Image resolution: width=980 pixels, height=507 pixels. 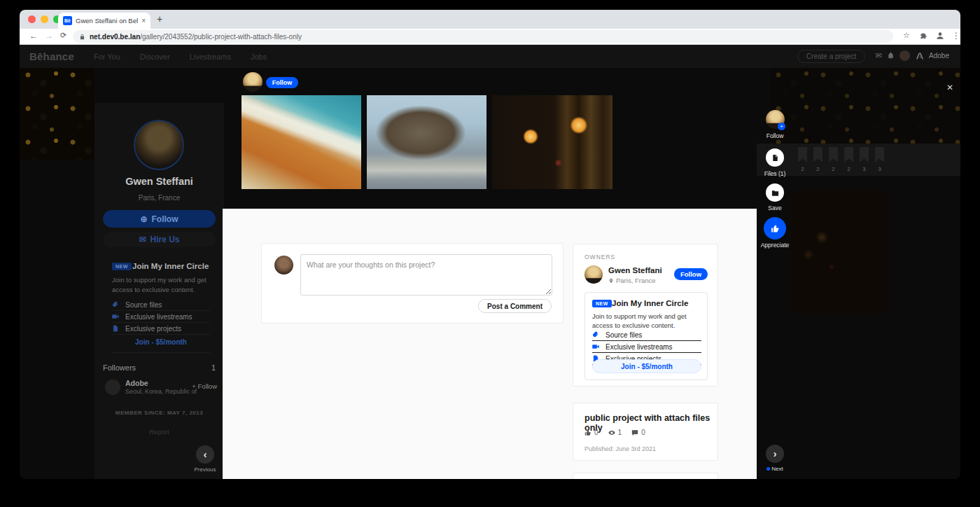 What do you see at coordinates (956, 36) in the screenshot?
I see `browser-menu-icon: ⋮` at bounding box center [956, 36].